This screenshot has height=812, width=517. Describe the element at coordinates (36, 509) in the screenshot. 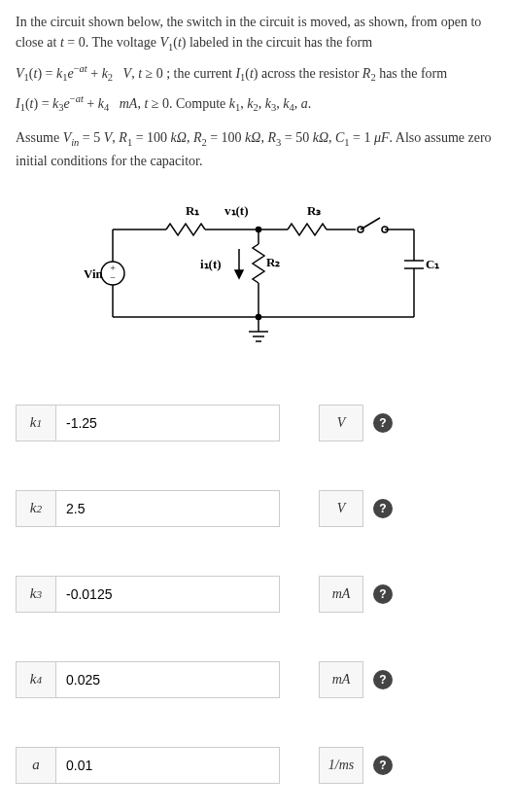

I see `answer-label: k2` at that location.